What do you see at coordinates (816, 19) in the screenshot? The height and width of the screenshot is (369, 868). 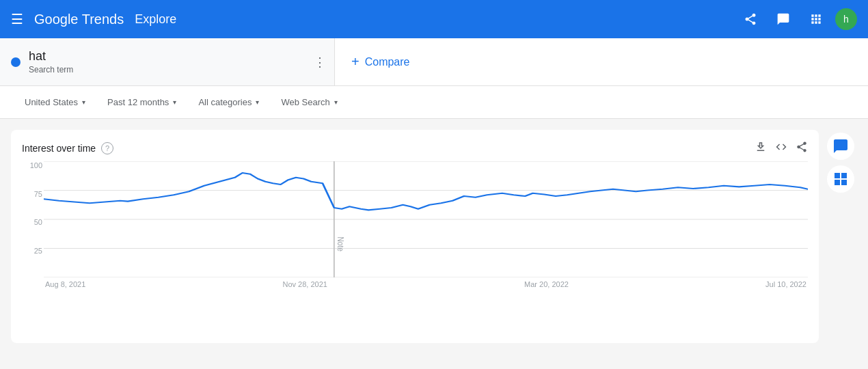 I see `apps-icon` at bounding box center [816, 19].